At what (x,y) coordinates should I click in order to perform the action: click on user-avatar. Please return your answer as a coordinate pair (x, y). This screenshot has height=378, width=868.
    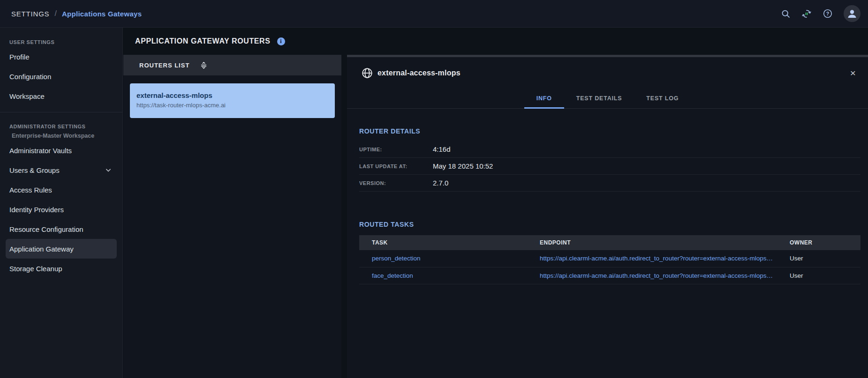
    Looking at the image, I should click on (852, 14).